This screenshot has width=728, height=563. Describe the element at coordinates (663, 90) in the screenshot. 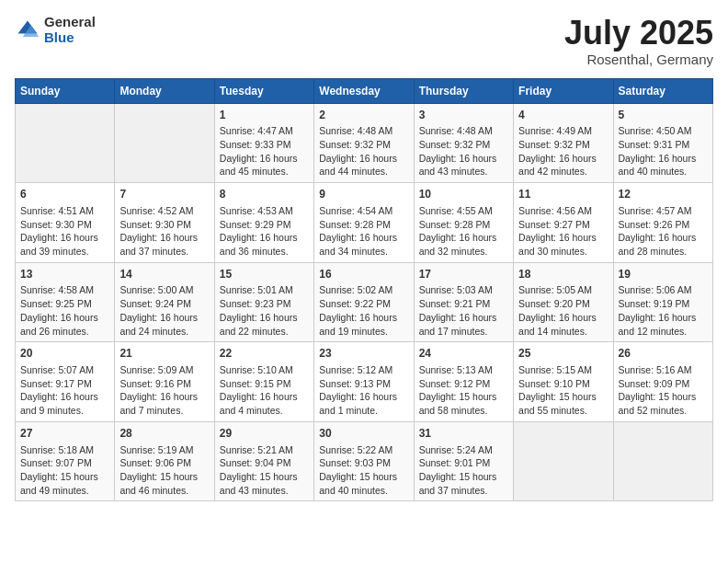

I see `col-header-saturday: Saturday` at that location.